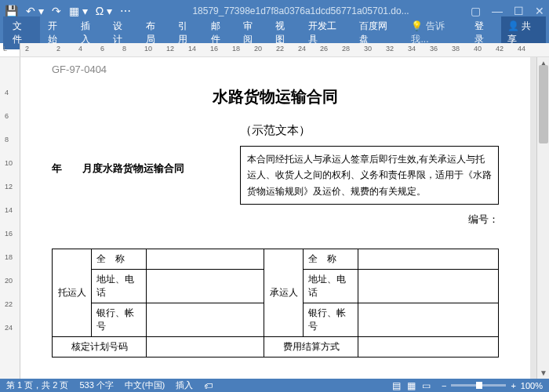 Image resolution: width=549 pixels, height=392 pixels. I want to click on cell-settle: 费用结算方式, so click(311, 347).